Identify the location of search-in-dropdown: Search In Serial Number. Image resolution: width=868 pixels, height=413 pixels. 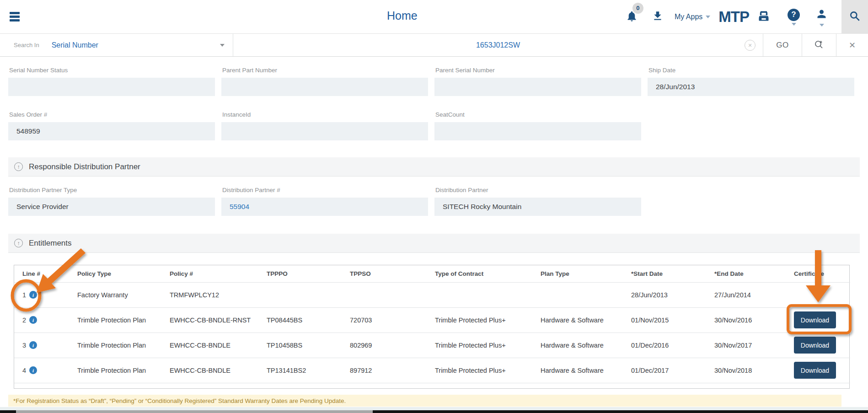
(117, 45).